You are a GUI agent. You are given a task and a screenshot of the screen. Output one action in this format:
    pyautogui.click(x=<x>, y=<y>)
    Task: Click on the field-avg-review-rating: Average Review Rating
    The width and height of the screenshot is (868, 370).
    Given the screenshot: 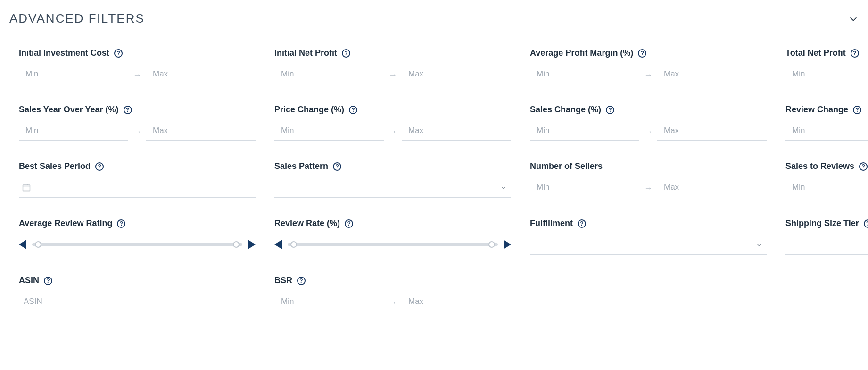 What is the action you would take?
    pyautogui.click(x=137, y=237)
    